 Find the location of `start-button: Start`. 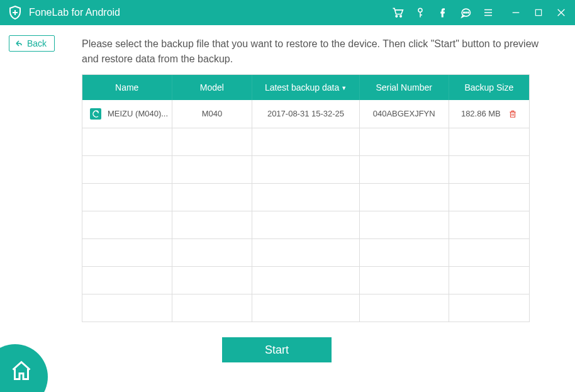

start-button: Start is located at coordinates (277, 350).